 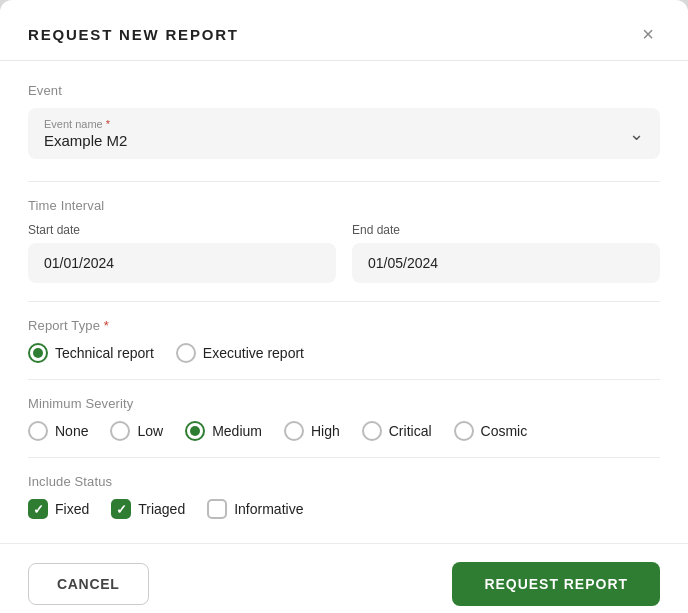 I want to click on include-status-section: Include Status ✓ Fixed ✓ Triaged Inform, so click(x=344, y=496).